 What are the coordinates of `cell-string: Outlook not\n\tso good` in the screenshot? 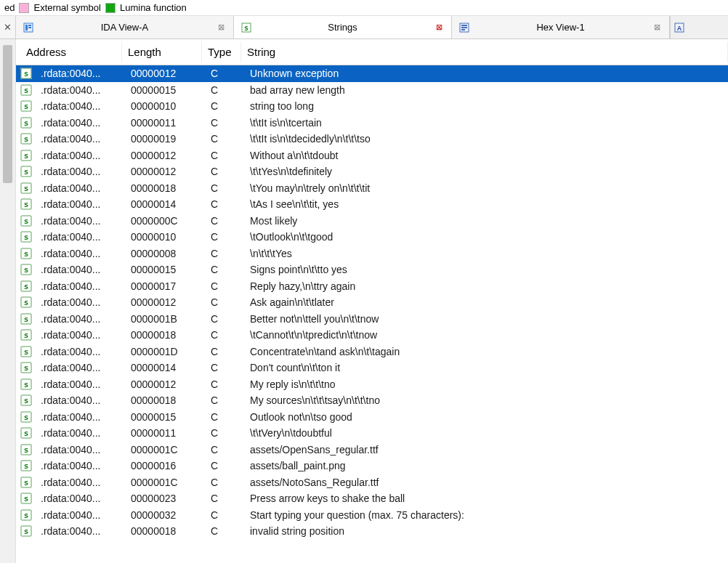 It's located at (486, 417).